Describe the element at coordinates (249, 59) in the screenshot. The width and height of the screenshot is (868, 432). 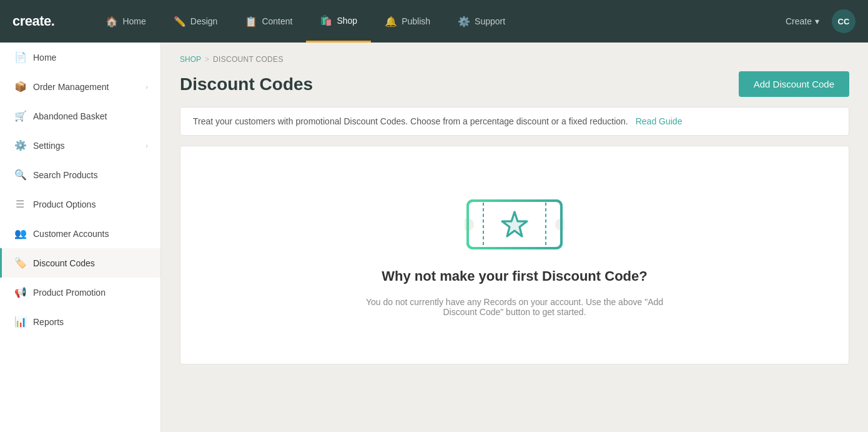
I see `breadcrumb-current: DISCOUNT CODES` at that location.